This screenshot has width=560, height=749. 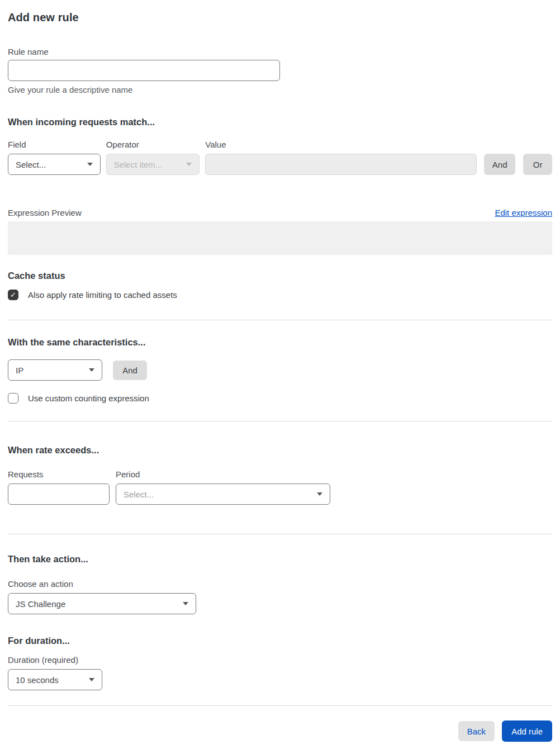 What do you see at coordinates (523, 212) in the screenshot?
I see `edit-expression-link: Edit expression` at bounding box center [523, 212].